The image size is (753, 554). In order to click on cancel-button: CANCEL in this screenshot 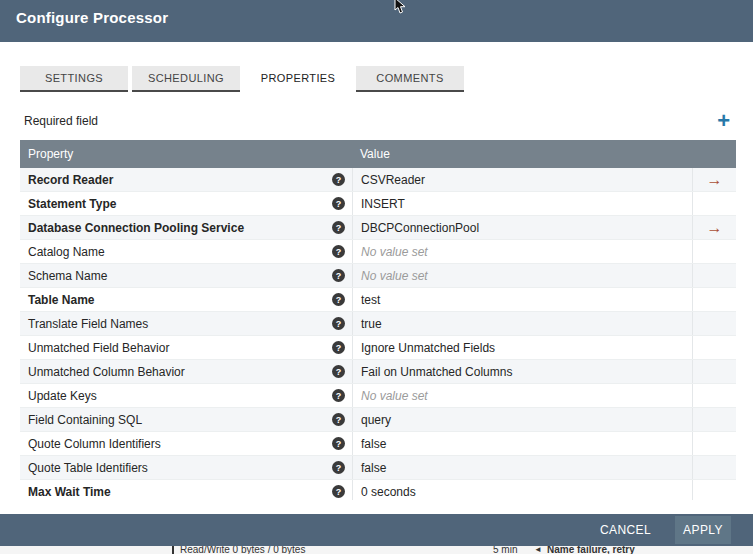, I will do `click(626, 530)`.